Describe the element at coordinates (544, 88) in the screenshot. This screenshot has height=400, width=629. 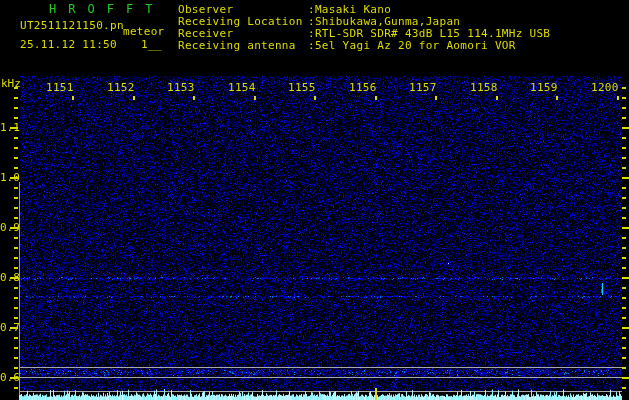
I see `time-label-1159: 1159` at that location.